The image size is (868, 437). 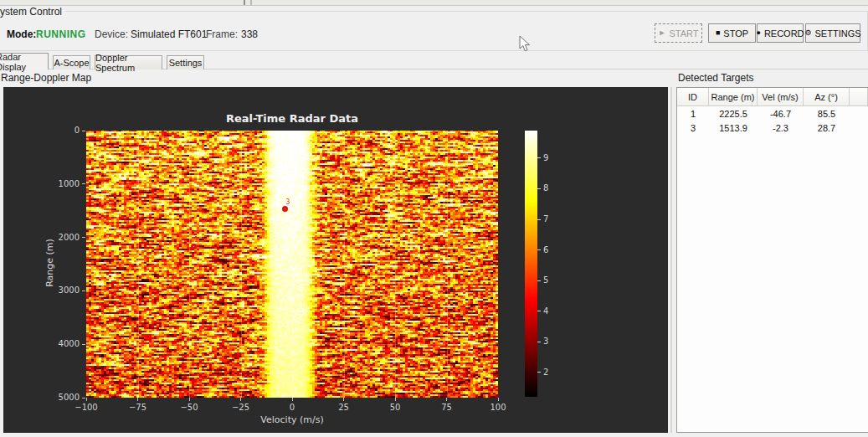 What do you see at coordinates (827, 114) in the screenshot?
I see `cell-az: 85.5` at bounding box center [827, 114].